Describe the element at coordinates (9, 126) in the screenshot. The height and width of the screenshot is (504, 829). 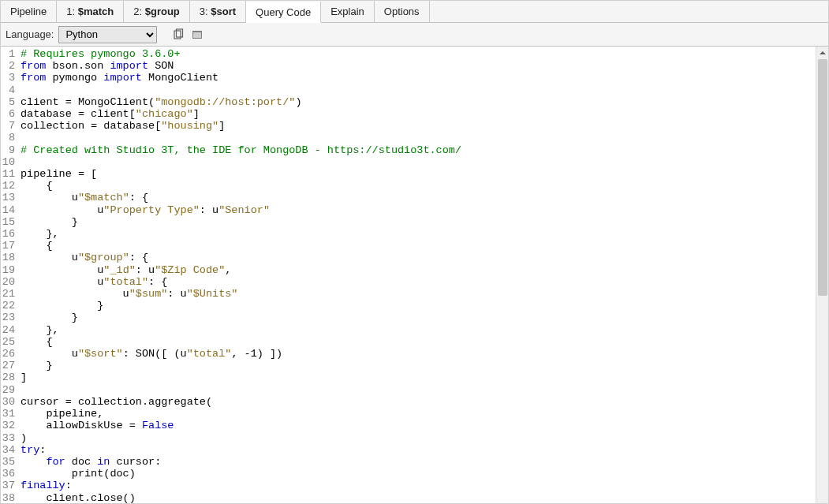
I see `line-number: 7` at that location.